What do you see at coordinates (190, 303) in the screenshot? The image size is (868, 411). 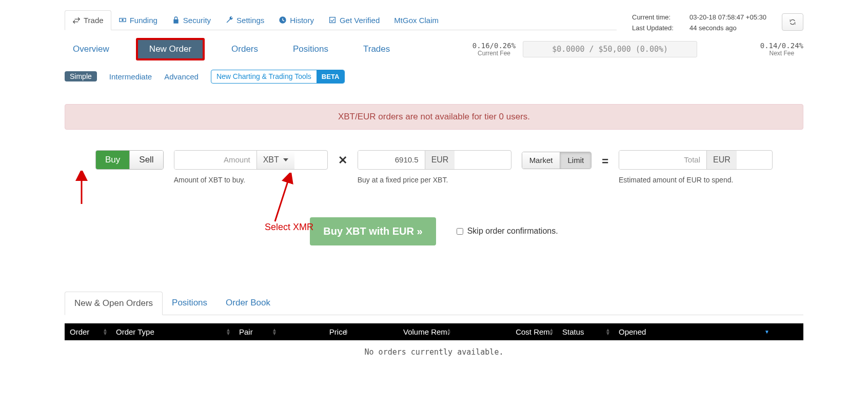 I see `bottom-tab-positions: Positions` at bounding box center [190, 303].